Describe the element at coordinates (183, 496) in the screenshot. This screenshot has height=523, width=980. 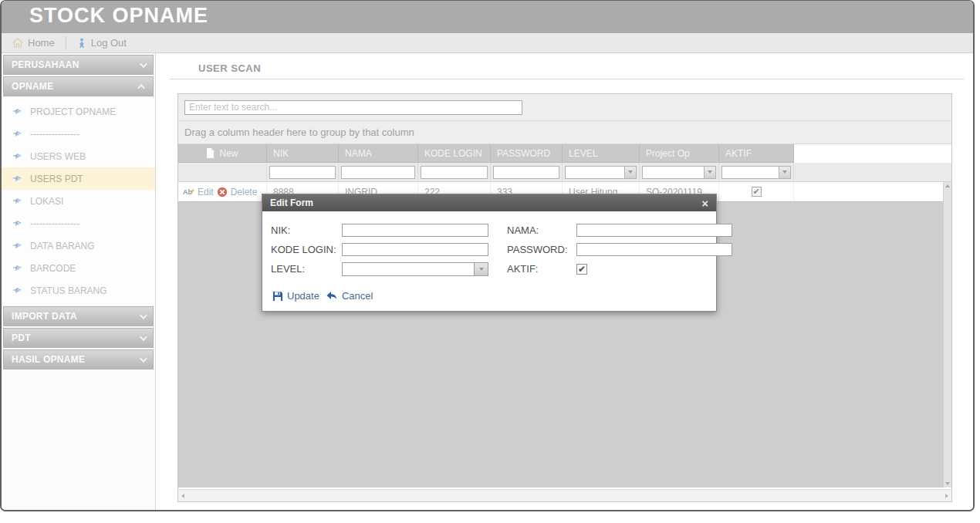
I see `scroll-left-icon` at that location.